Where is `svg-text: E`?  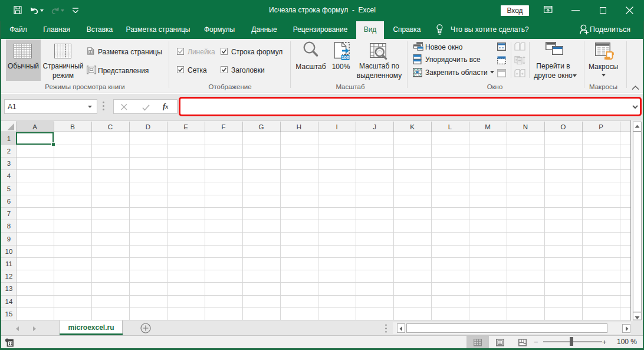
svg-text: E is located at coordinates (186, 127).